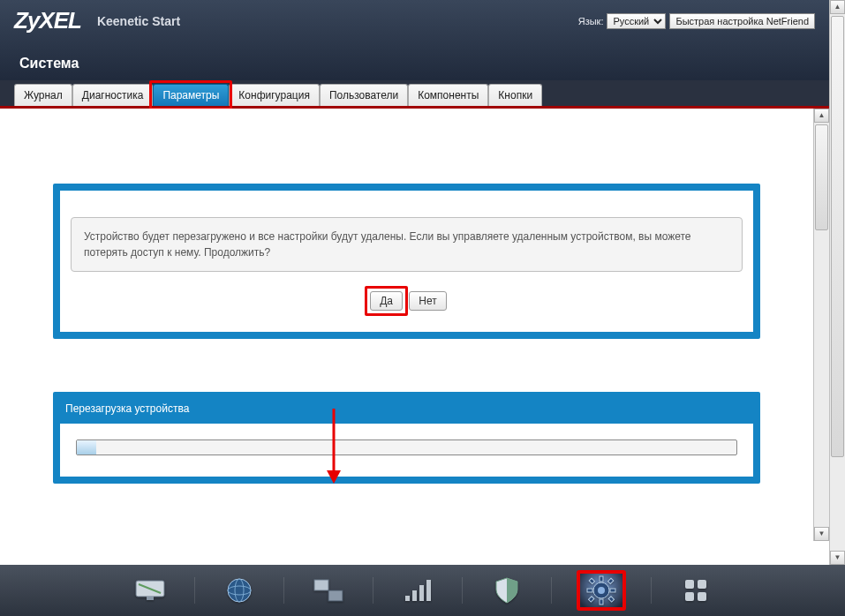  What do you see at coordinates (415, 94) in the screenshot?
I see `tab-strip: Журнал Диагностика Параметры Конфигураци…` at bounding box center [415, 94].